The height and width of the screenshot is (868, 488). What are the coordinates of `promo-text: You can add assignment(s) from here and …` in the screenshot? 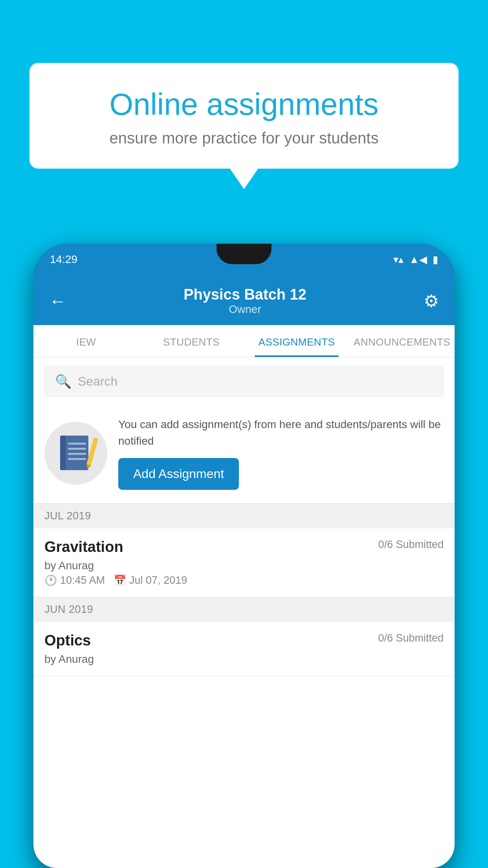 It's located at (281, 433).